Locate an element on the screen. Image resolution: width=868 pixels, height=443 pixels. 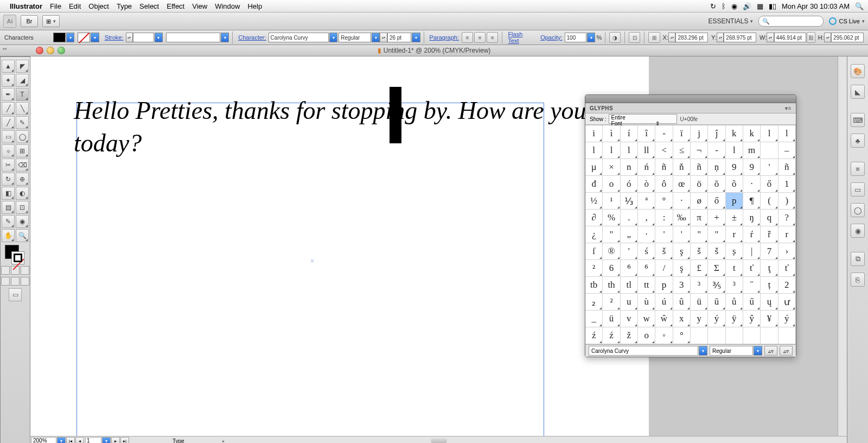
glyph-cell: _ is located at coordinates (594, 319).